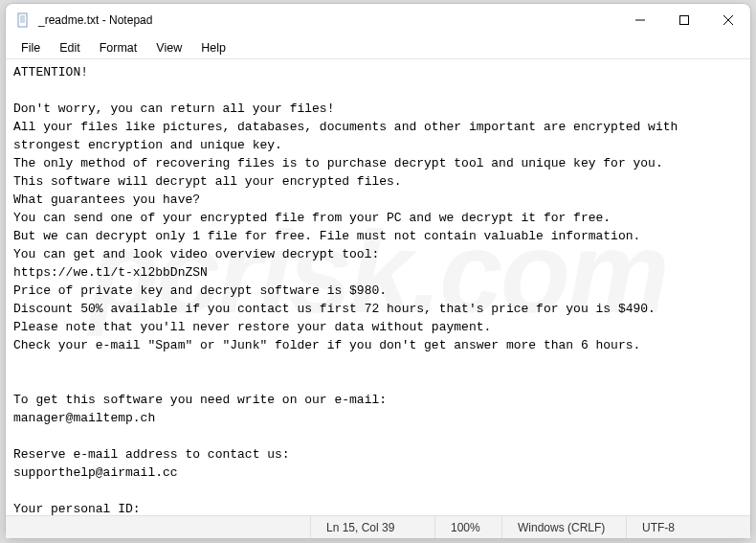 Image resolution: width=756 pixels, height=543 pixels. I want to click on status-bar: Ln 15, Col 39 100% Windows (CRLF) UTF-8, so click(378, 527).